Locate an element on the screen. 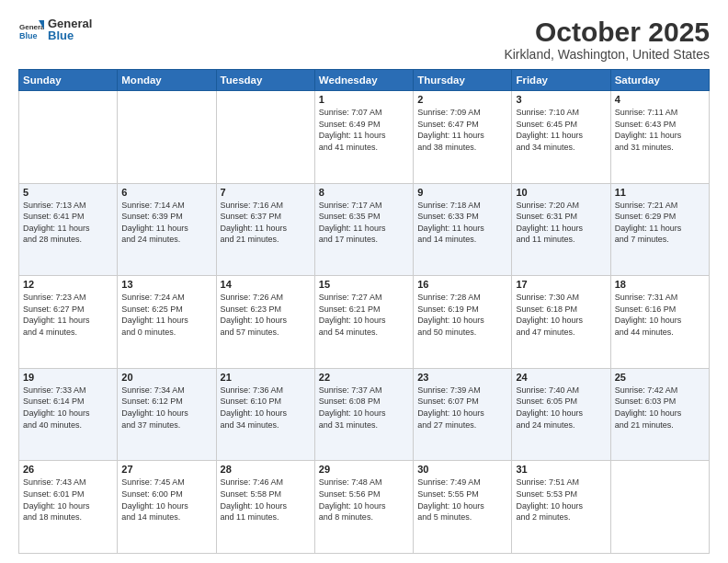 This screenshot has width=728, height=563. header: General Blue General Blue October 2025 K… is located at coordinates (364, 39).